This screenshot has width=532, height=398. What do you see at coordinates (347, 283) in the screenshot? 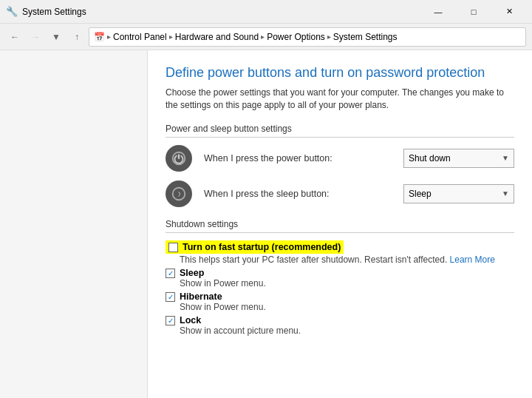
I see `sleep-desc: Show in Power menu.` at bounding box center [347, 283].